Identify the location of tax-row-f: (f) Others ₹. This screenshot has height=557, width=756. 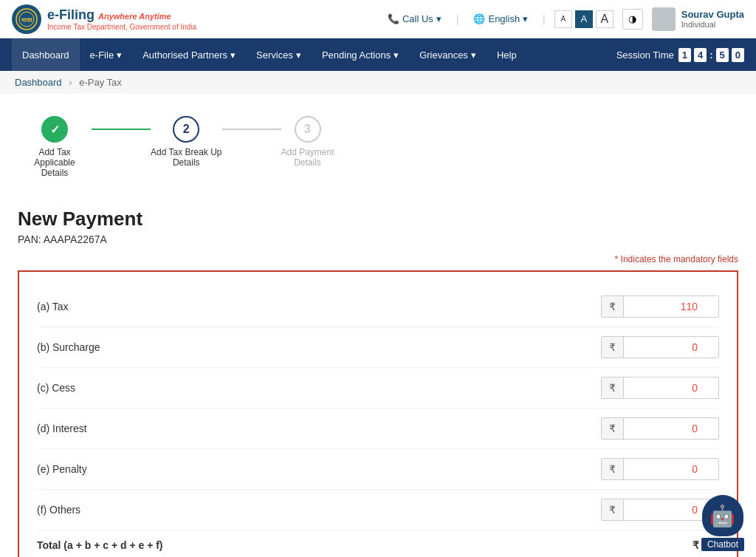
(378, 510).